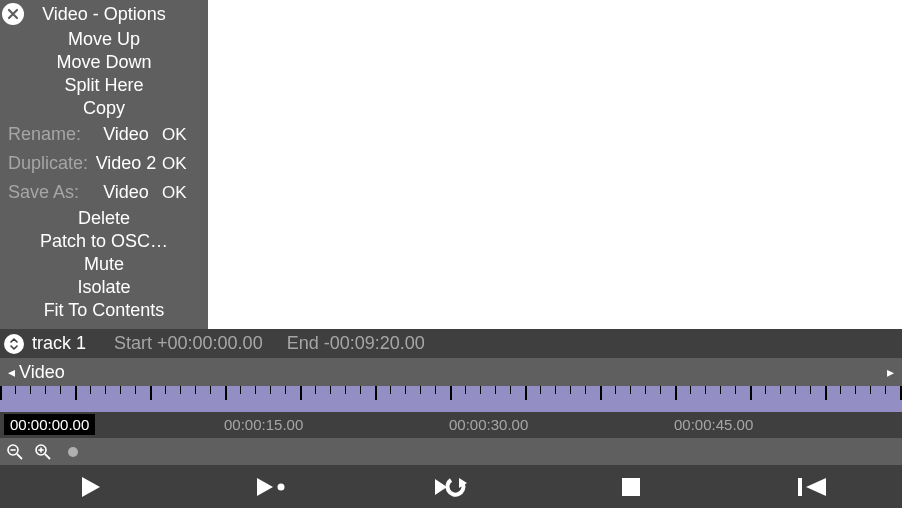  What do you see at coordinates (104, 310) in the screenshot?
I see `option-fit-contents: Fit To Contents` at bounding box center [104, 310].